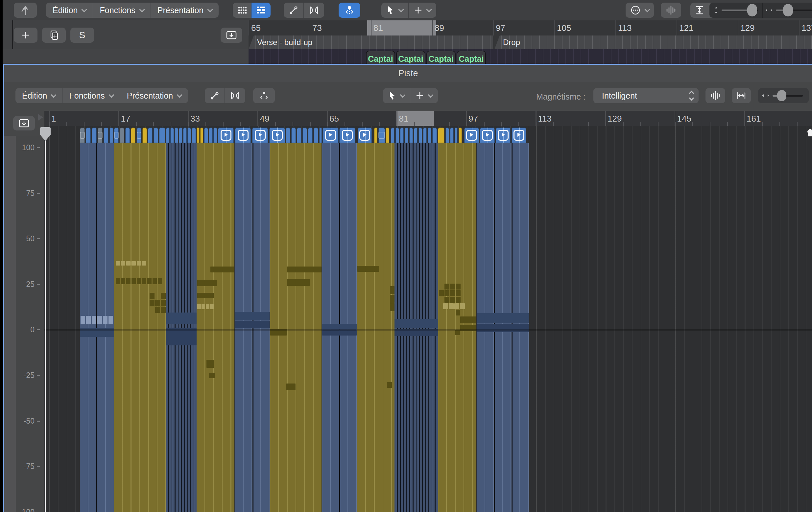 This screenshot has width=812, height=512. What do you see at coordinates (794, 10) in the screenshot?
I see `horizontal-zoom-slider` at bounding box center [794, 10].